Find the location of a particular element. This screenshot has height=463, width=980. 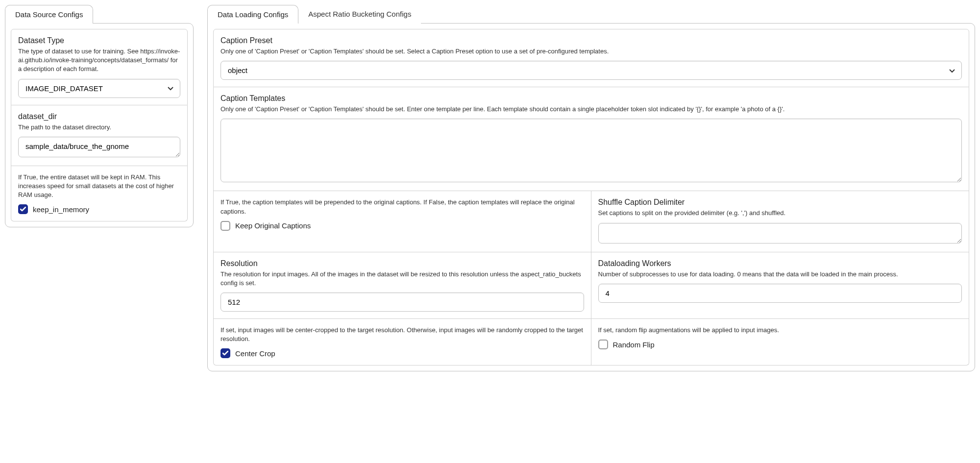

random-flip-section: If set, random flip augmentations will b… is located at coordinates (781, 342).